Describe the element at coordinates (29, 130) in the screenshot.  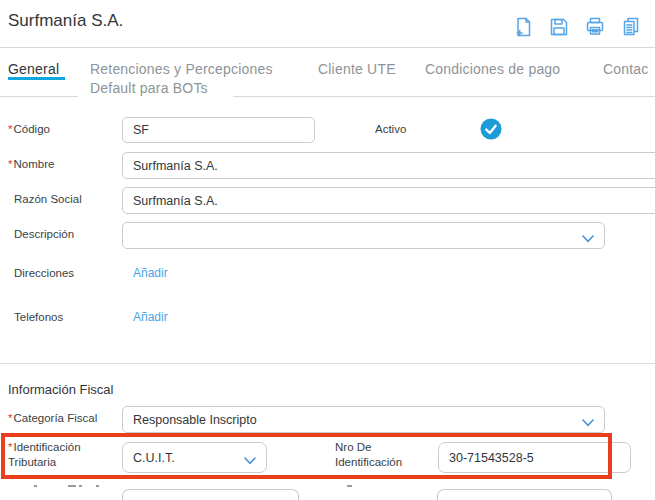
I see `codigo-label: *Código` at that location.